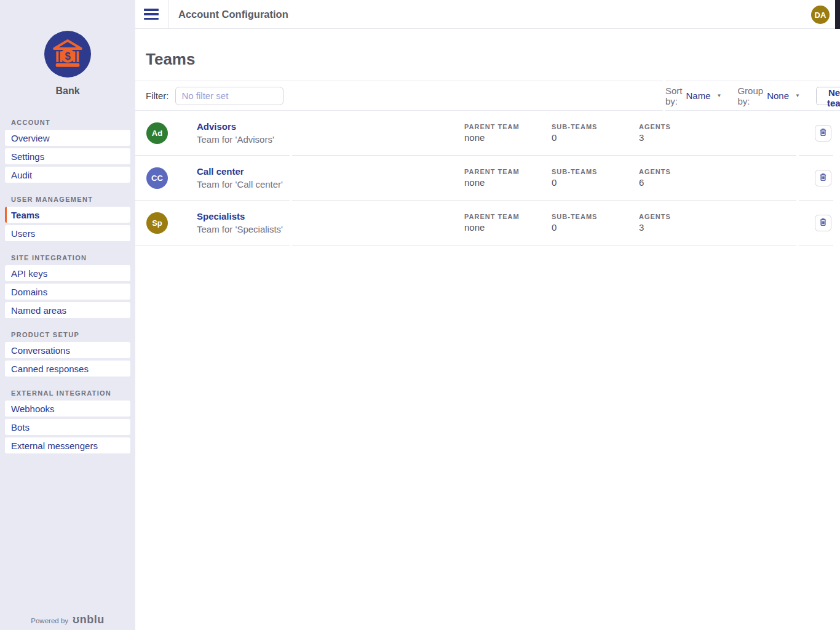  I want to click on sidebar-section-items: OverviewSettingsAudit, so click(68, 156).